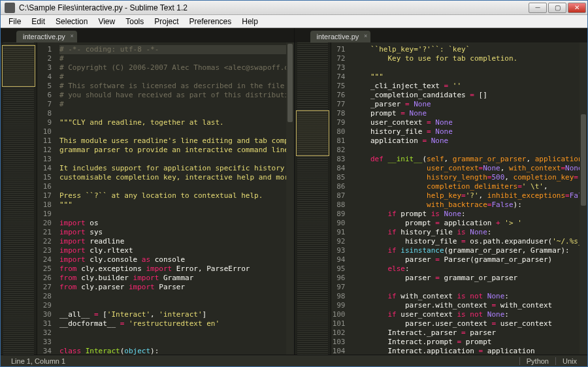 This screenshot has width=588, height=367. Describe the element at coordinates (313, 199) in the screenshot. I see `minimap-right` at that location.